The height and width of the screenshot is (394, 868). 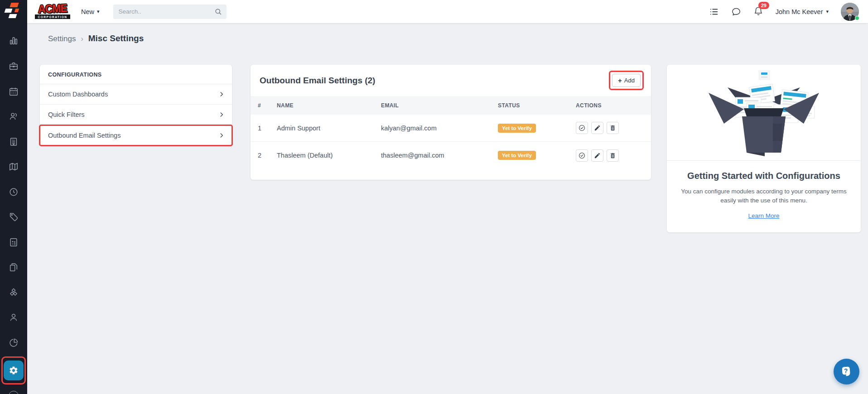 I want to click on help-chat-icon: ?, so click(x=847, y=372).